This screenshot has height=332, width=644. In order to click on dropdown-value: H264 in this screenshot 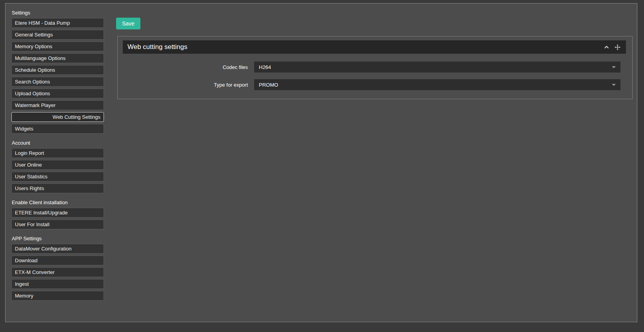, I will do `click(265, 67)`.